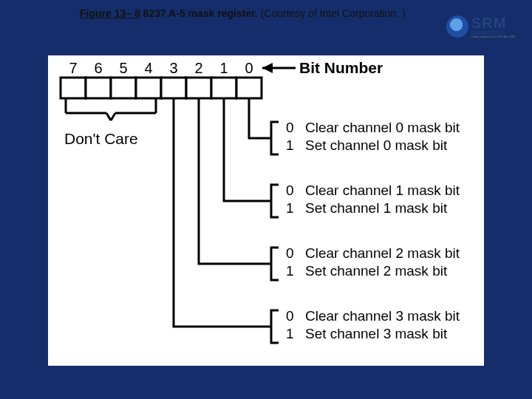 Image resolution: width=532 pixels, height=399 pixels. I want to click on routing-lines, so click(222, 213).